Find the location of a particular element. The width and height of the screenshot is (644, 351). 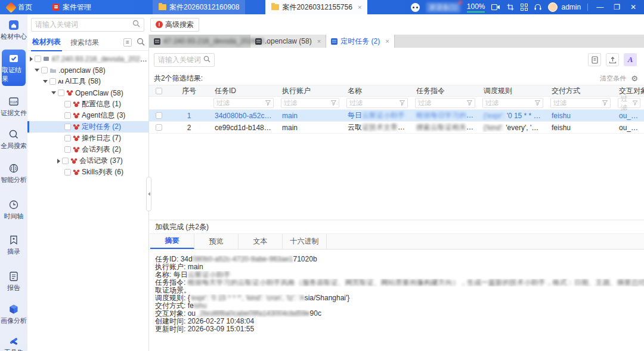

clear-filters-link: 清空条件 is located at coordinates (613, 79).